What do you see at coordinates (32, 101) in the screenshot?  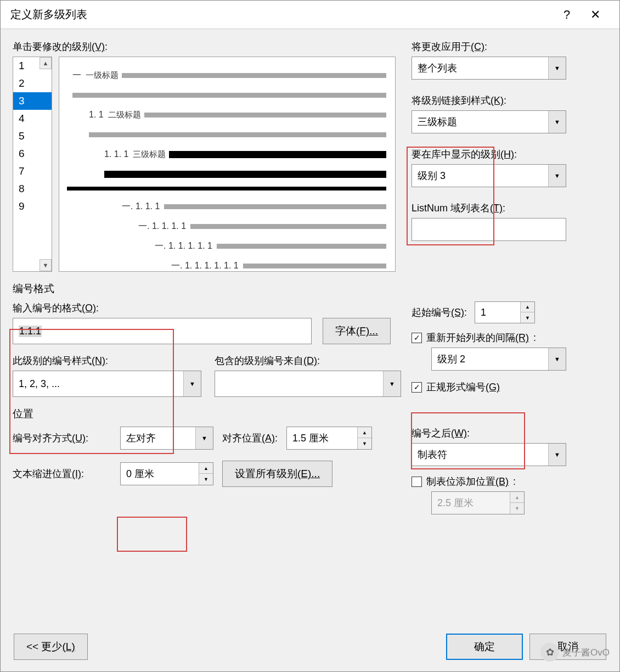 I see `level-item: 3` at bounding box center [32, 101].